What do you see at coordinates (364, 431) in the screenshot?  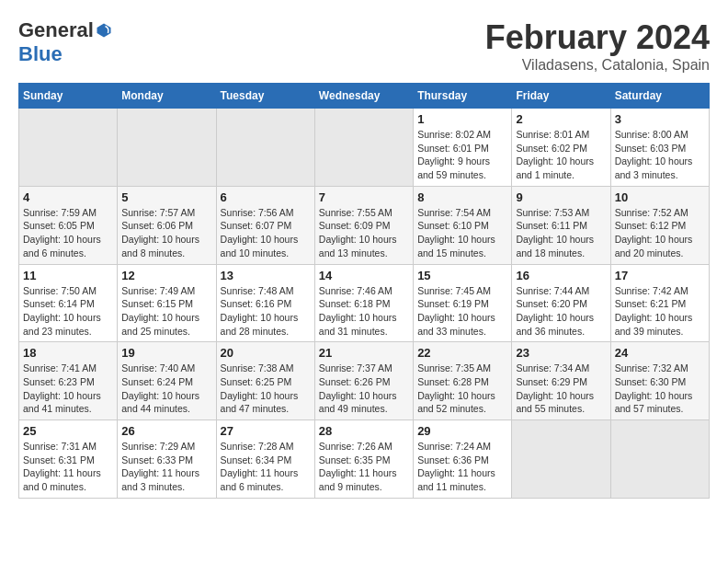 I see `day-number: 28` at bounding box center [364, 431].